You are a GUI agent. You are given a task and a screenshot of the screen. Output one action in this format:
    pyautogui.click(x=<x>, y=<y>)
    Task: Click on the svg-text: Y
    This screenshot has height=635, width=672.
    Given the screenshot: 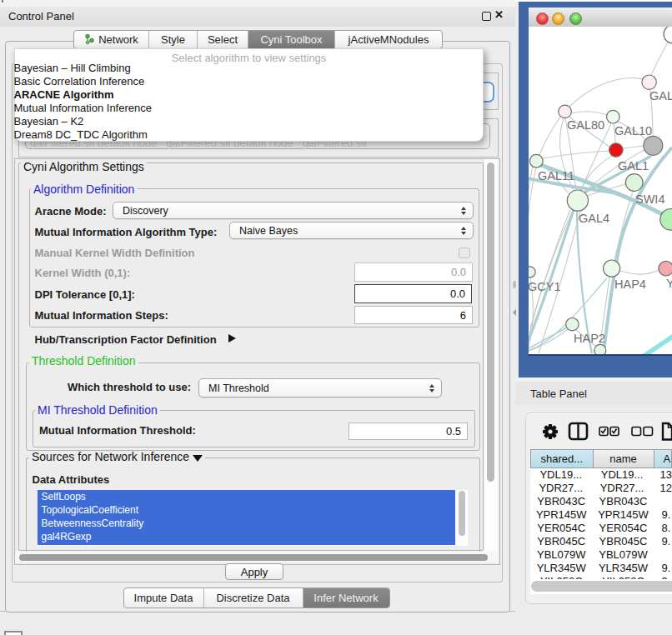 What is the action you would take?
    pyautogui.click(x=669, y=283)
    